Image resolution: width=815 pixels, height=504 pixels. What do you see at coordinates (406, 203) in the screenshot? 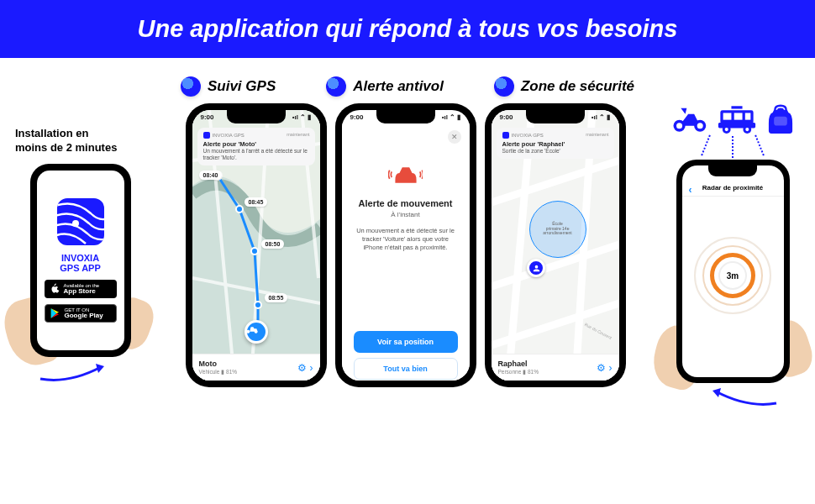
I see `alert-title: Alerte de mouvement` at bounding box center [406, 203].